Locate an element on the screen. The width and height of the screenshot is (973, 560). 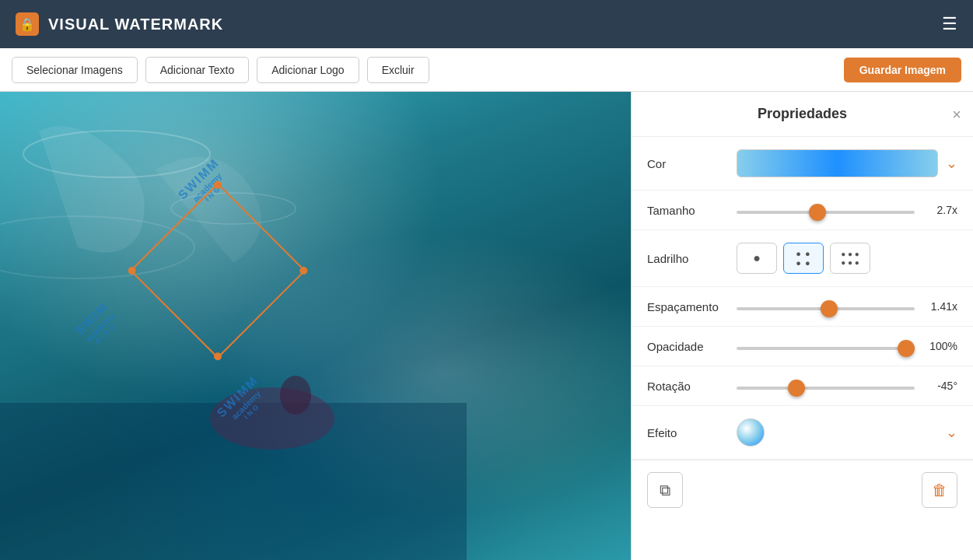
add-text-button: Adicionar Texto is located at coordinates (198, 70).